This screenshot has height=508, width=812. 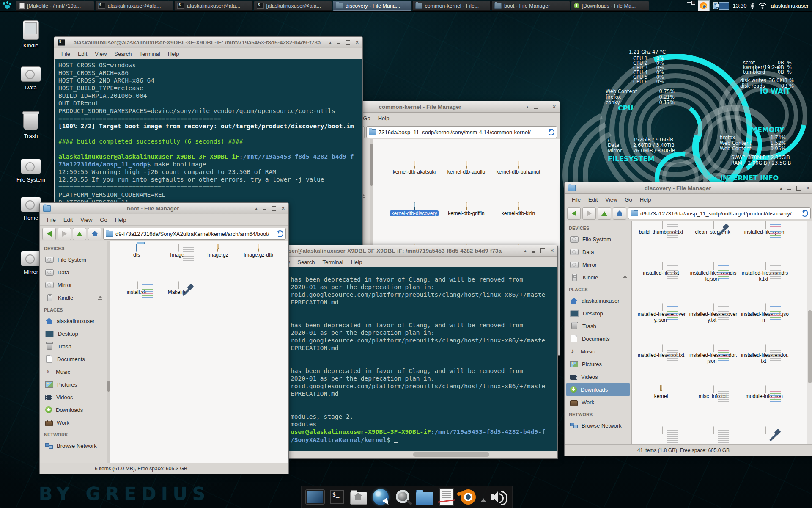 What do you see at coordinates (598, 265) in the screenshot?
I see `sidebar-item-mirror: Mirror` at bounding box center [598, 265].